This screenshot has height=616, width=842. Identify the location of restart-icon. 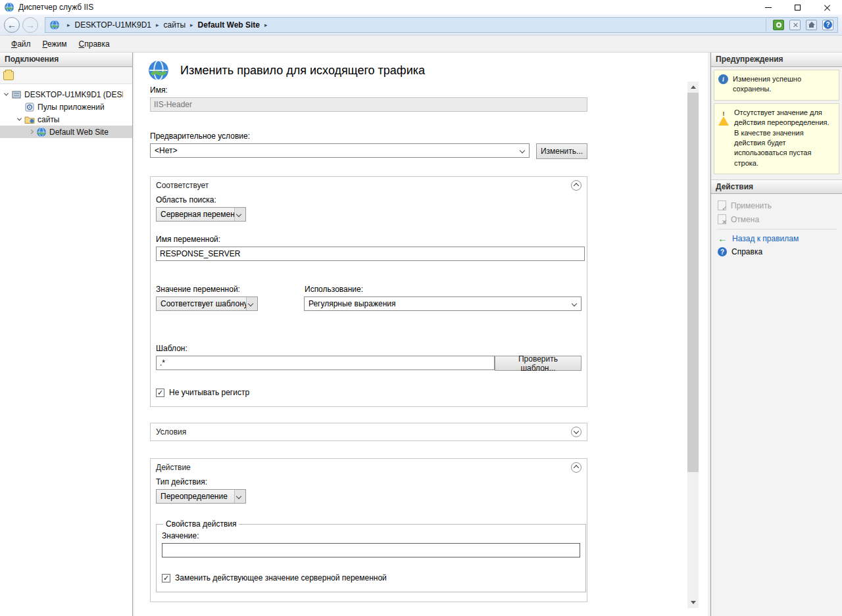
(779, 25).